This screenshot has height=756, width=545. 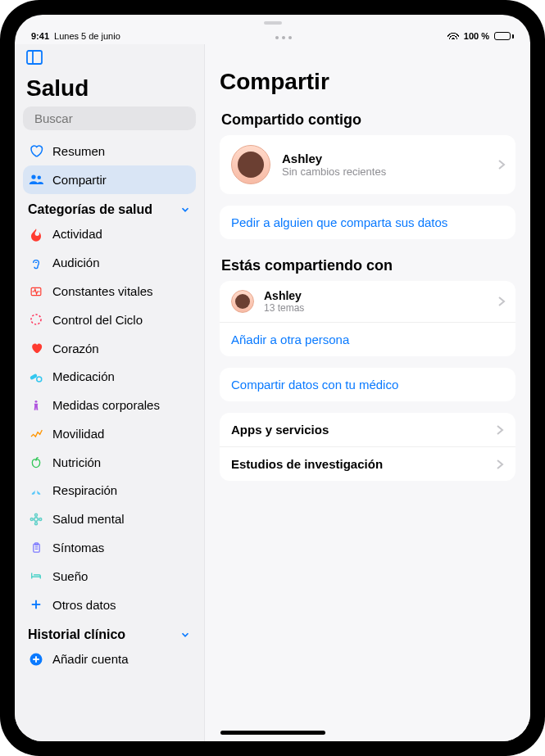 What do you see at coordinates (40, 36) in the screenshot?
I see `status-time: 9:41` at bounding box center [40, 36].